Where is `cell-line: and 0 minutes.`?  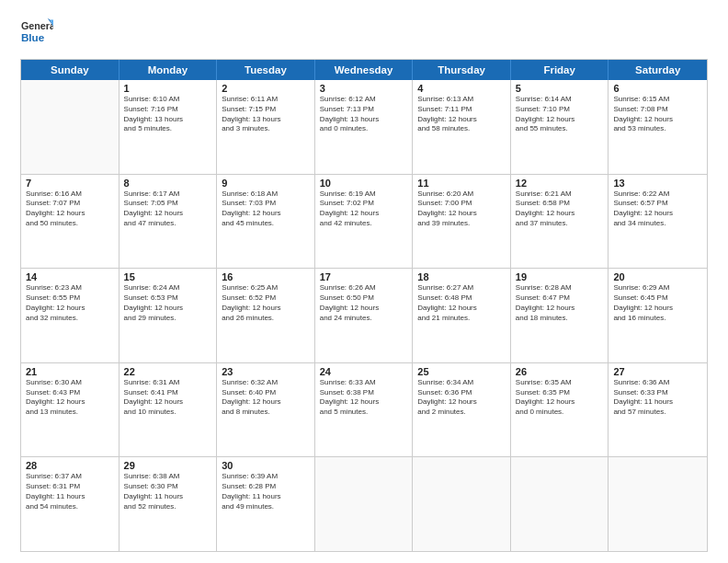
cell-line: and 0 minutes. is located at coordinates (560, 412).